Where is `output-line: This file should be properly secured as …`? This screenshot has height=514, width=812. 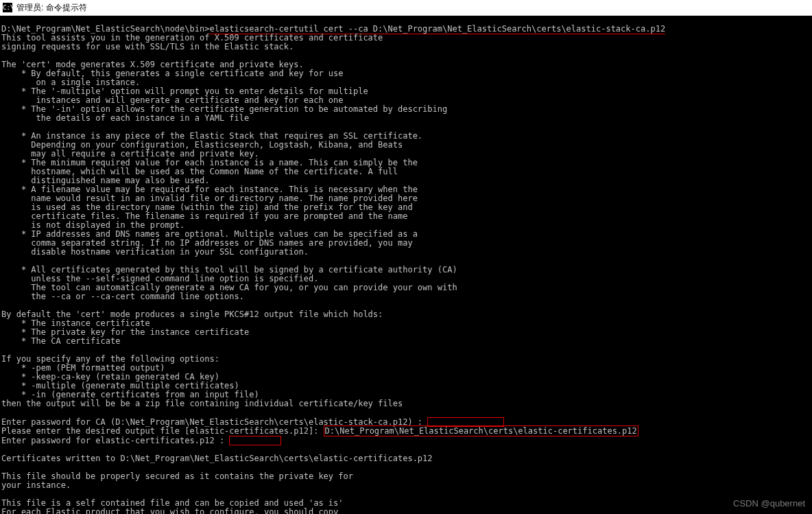
output-line: This file should be properly secured as … is located at coordinates (406, 476).